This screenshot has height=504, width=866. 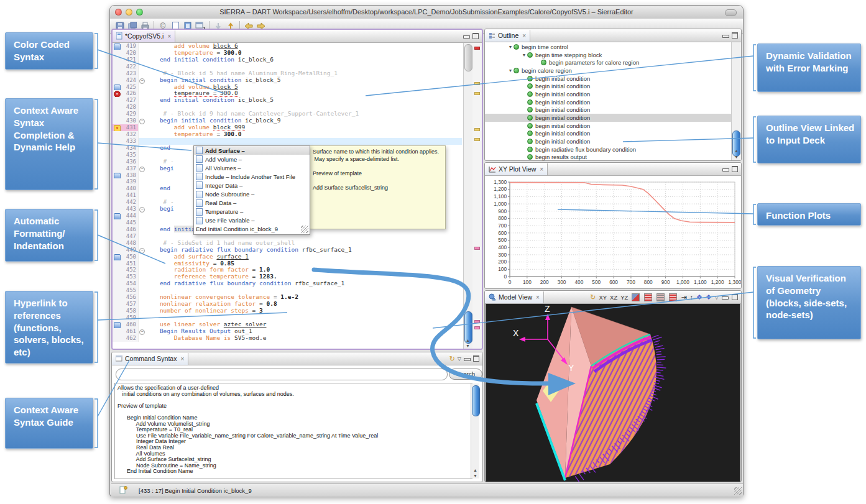 I want to click on code-line-458: 458 number of nonlinear steps = 3, so click(x=287, y=311).